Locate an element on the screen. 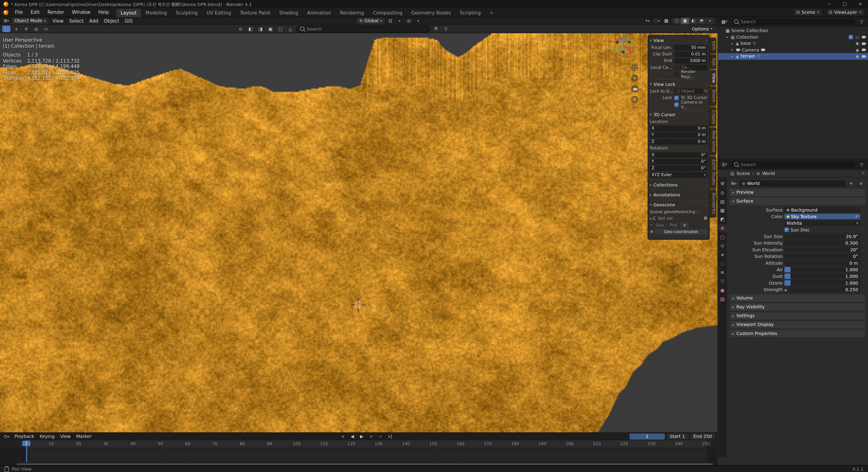 This screenshot has width=868, height=472. panel-annotations-header: ▸ Annotations ⠿ is located at coordinates (679, 195).